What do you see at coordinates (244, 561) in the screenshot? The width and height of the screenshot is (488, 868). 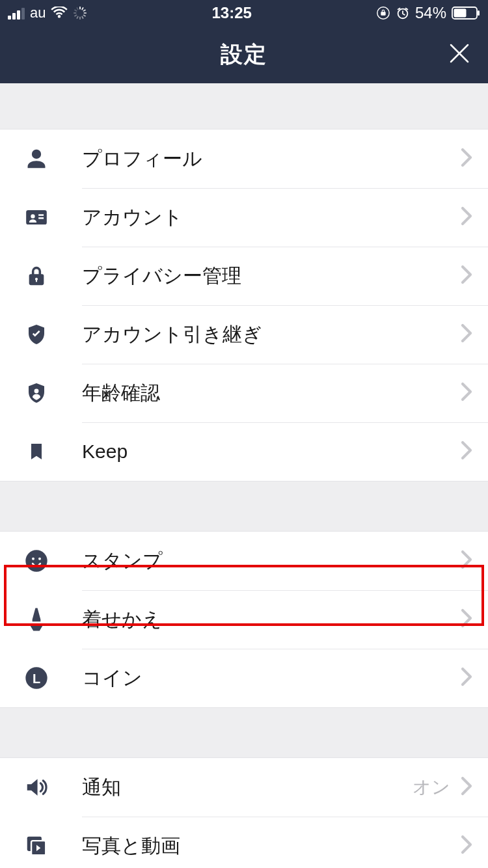 I see `row-stickers: スタンプ` at bounding box center [244, 561].